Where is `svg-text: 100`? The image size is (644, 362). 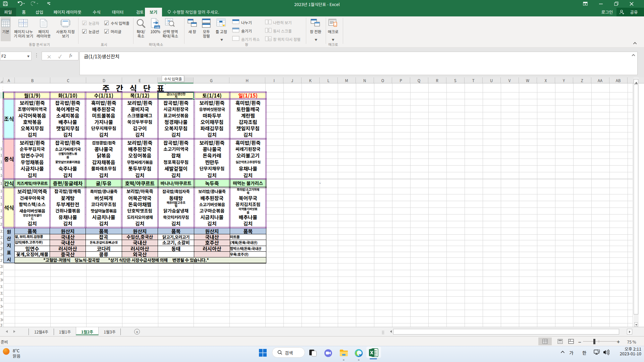 svg-text: 100 is located at coordinates (157, 27).